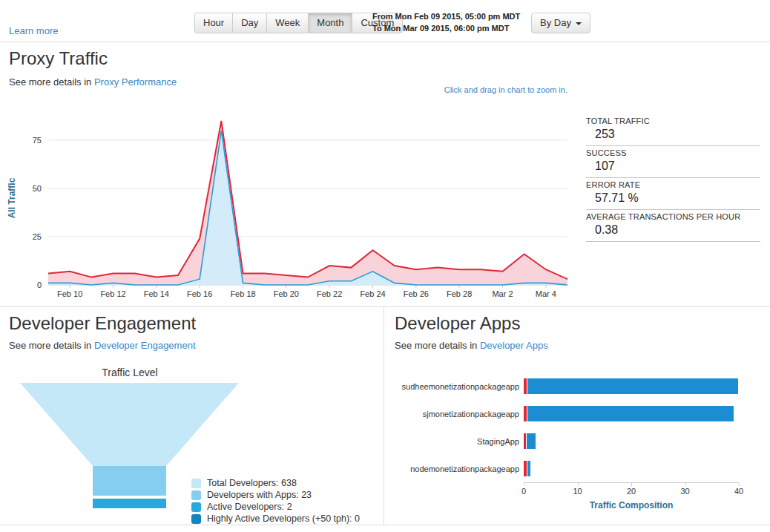 The height and width of the screenshot is (532, 770). What do you see at coordinates (130, 372) in the screenshot?
I see `funnel-title: Traffic Level` at bounding box center [130, 372].